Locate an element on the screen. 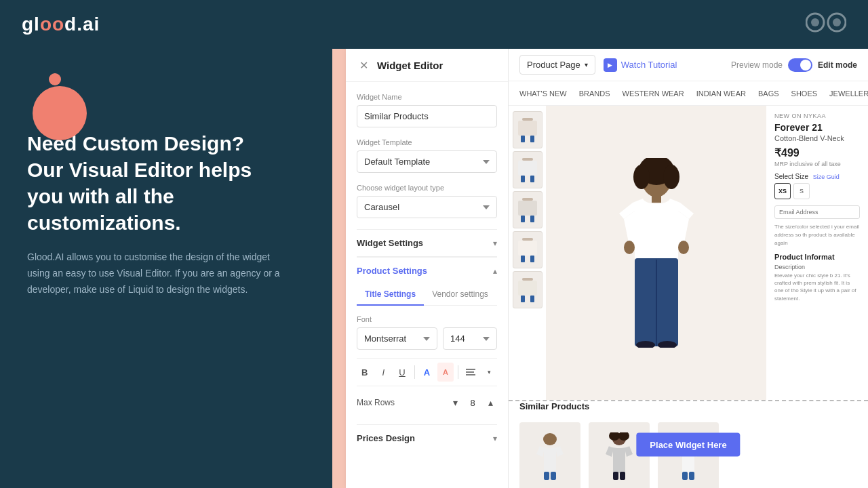 The image size is (868, 488). widget-settings-section: Widget Settings ▾ is located at coordinates (427, 243).